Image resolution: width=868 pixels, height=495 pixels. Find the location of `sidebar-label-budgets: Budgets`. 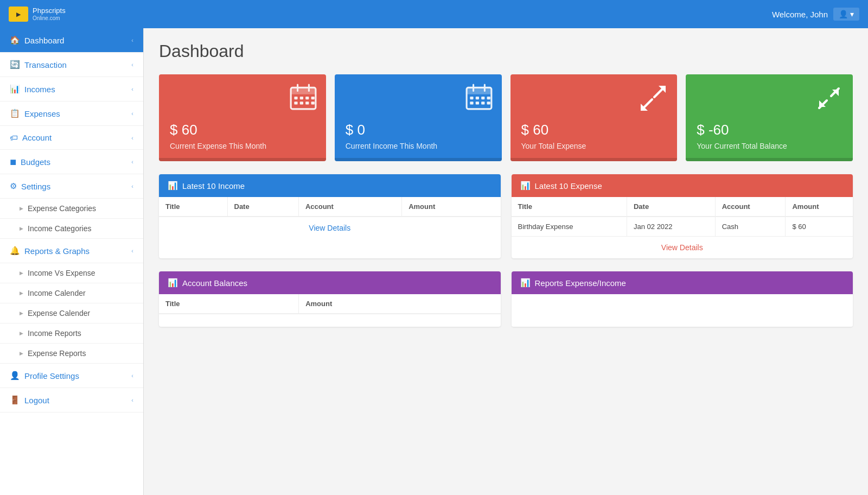

sidebar-label-budgets: Budgets is located at coordinates (36, 162).